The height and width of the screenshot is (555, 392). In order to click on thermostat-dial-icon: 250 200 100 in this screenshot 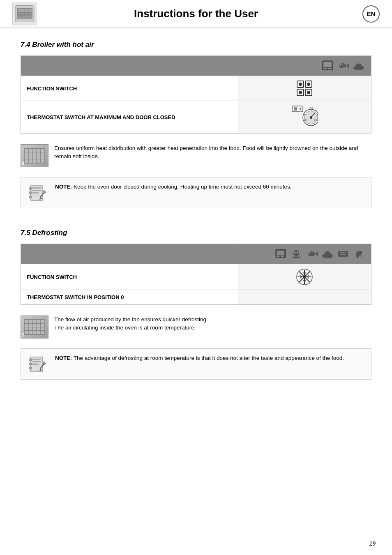, I will do `click(305, 117)`.